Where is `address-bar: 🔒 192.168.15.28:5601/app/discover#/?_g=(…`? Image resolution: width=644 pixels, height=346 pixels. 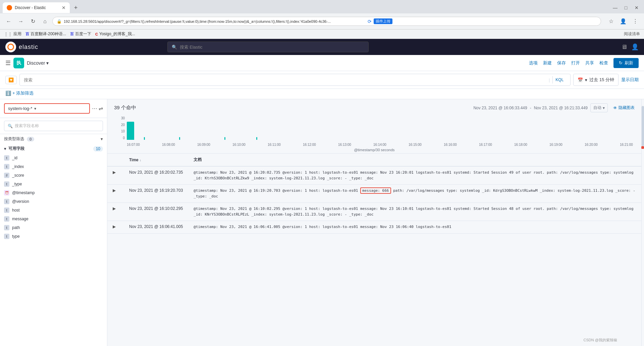
address-bar: 🔒 192.168.15.28:5601/app/discover#/?_g=(… is located at coordinates (327, 21).